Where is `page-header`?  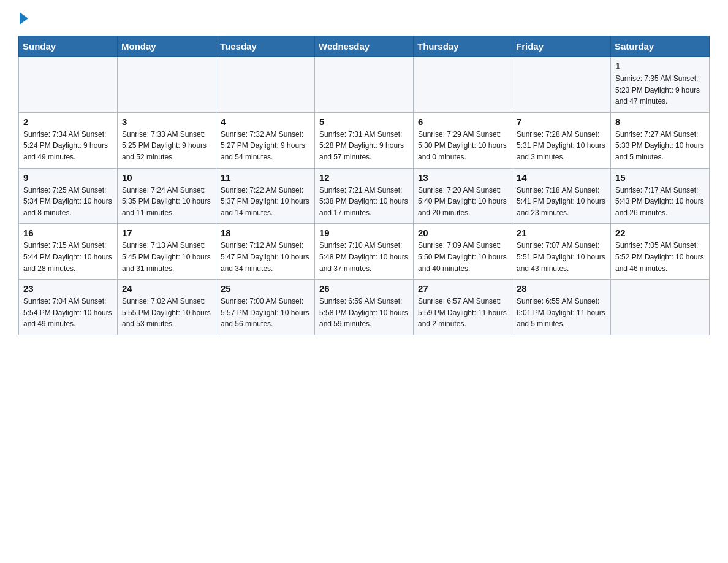
page-header is located at coordinates (364, 18).